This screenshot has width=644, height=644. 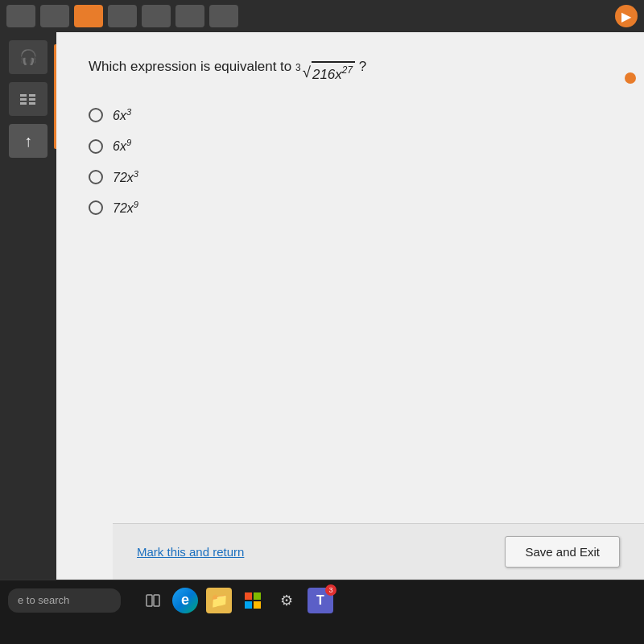 I want to click on question-text: Which expression is equivalent to 3 √ 21…, so click(x=350, y=71).